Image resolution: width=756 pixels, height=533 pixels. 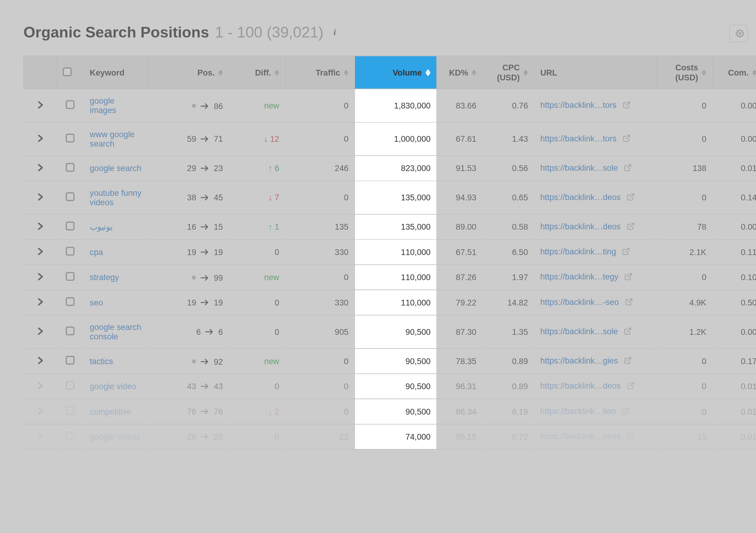 What do you see at coordinates (396, 72) in the screenshot?
I see `col-volume: Volume` at bounding box center [396, 72].